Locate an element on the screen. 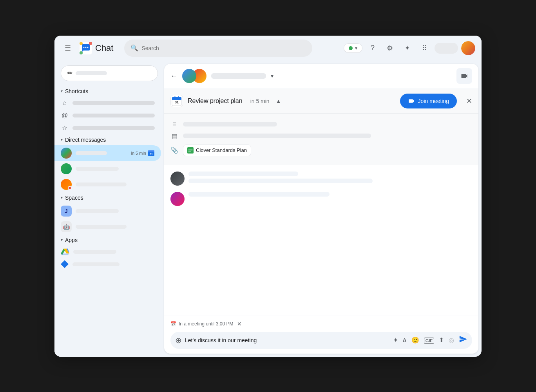 The width and height of the screenshot is (536, 392). top-bar-actions: ▾ ? ⚙ ✦ ⠿ is located at coordinates (409, 48).